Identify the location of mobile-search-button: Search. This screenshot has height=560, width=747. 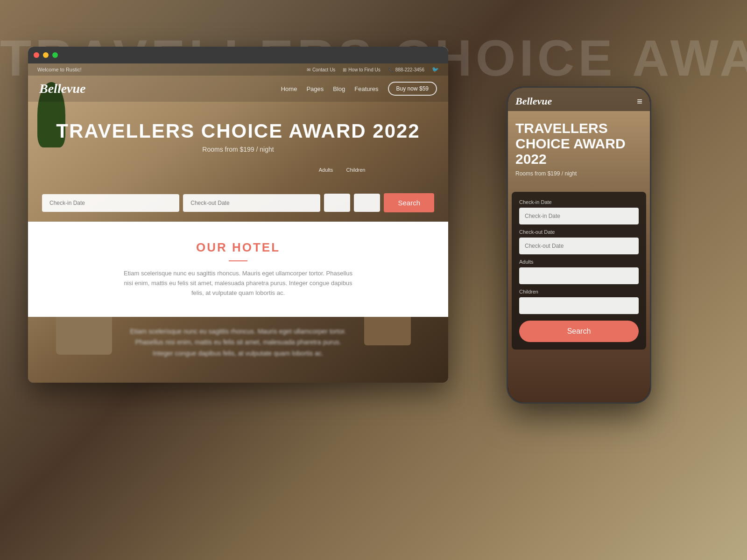
(579, 331).